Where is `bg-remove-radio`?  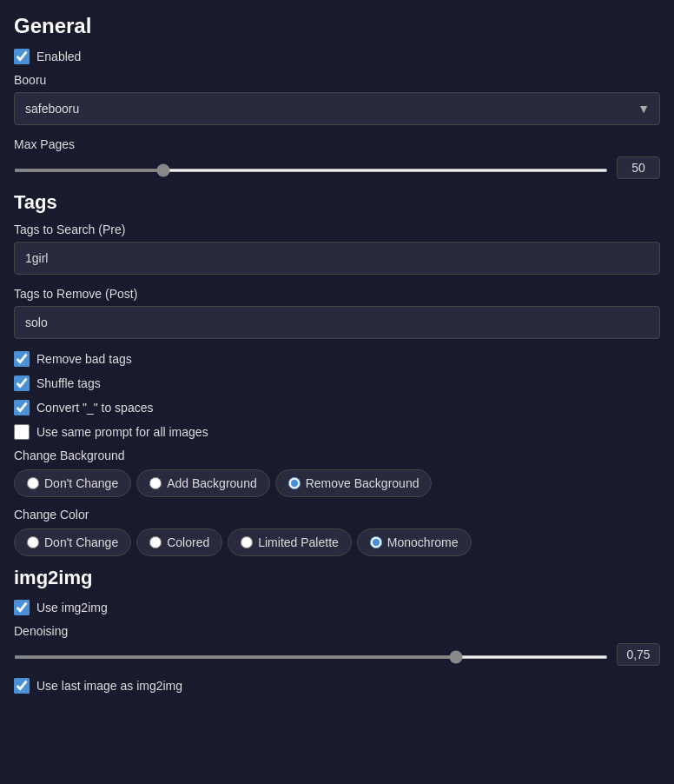
bg-remove-radio is located at coordinates (294, 483).